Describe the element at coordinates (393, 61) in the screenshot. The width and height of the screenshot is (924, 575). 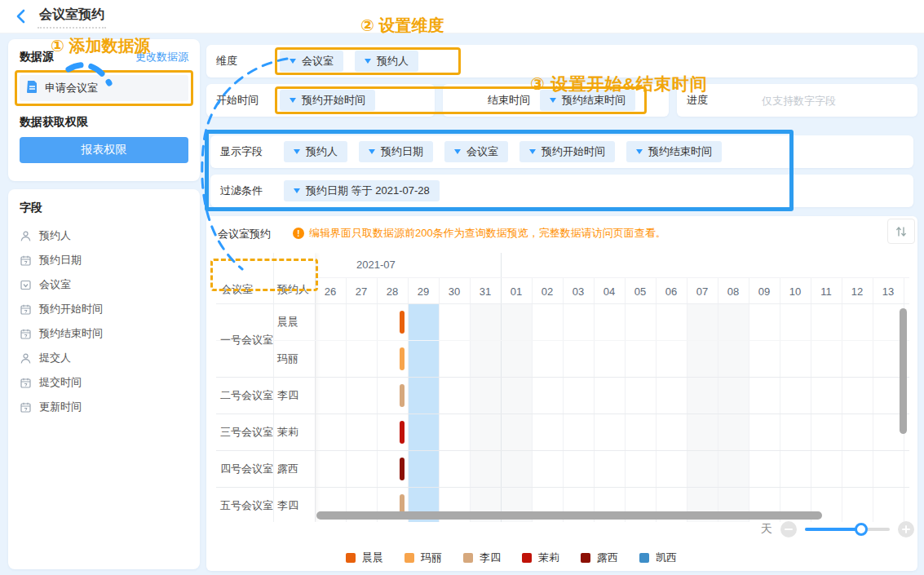
I see `tag-label: 预约人` at that location.